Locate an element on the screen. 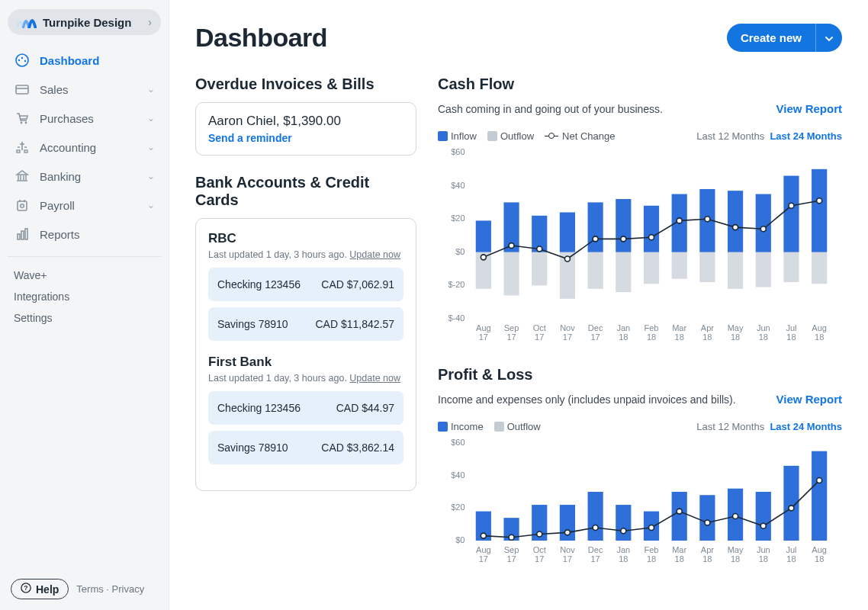 The height and width of the screenshot is (610, 868). sales-icon is located at coordinates (22, 89).